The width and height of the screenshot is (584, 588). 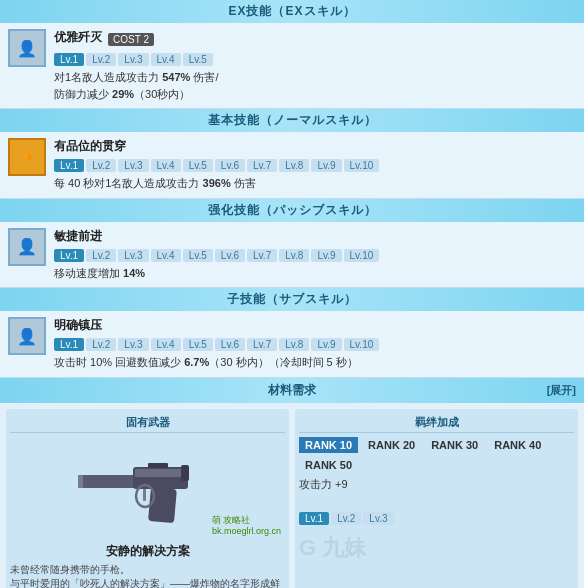 What do you see at coordinates (166, 166) in the screenshot?
I see `normal-level-4: Lv.4` at bounding box center [166, 166].